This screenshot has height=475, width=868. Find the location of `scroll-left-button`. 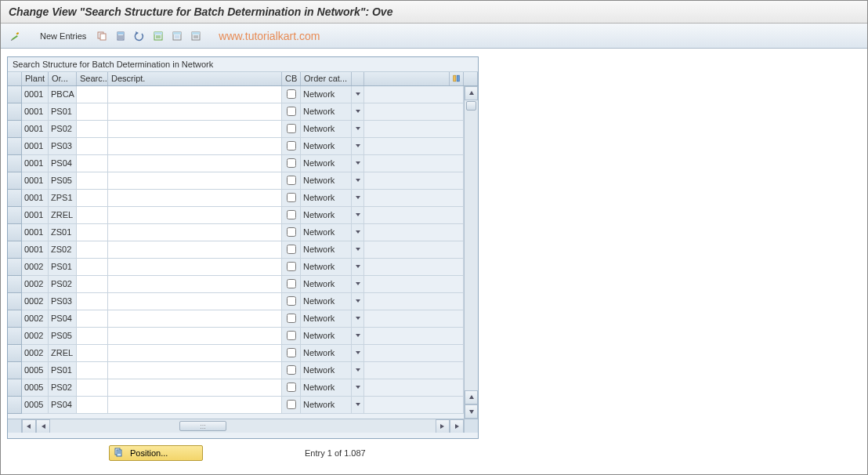

scroll-left-button is located at coordinates (29, 426).